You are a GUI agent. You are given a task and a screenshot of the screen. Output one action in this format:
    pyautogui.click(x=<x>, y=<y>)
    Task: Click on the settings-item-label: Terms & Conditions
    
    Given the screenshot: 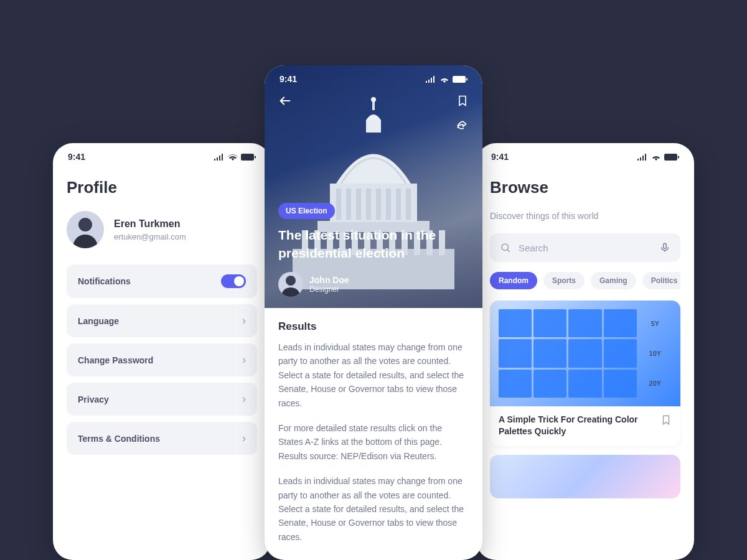 What is the action you would take?
    pyautogui.click(x=119, y=439)
    